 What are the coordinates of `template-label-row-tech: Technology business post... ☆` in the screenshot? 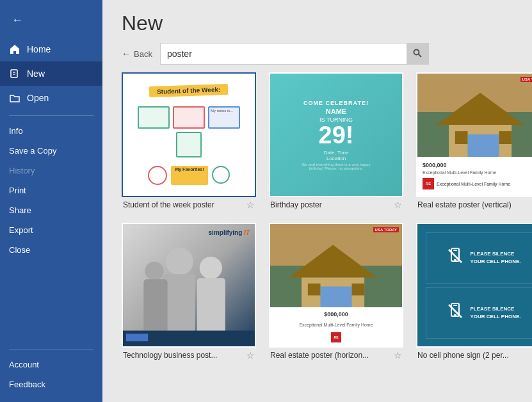 It's located at (189, 354).